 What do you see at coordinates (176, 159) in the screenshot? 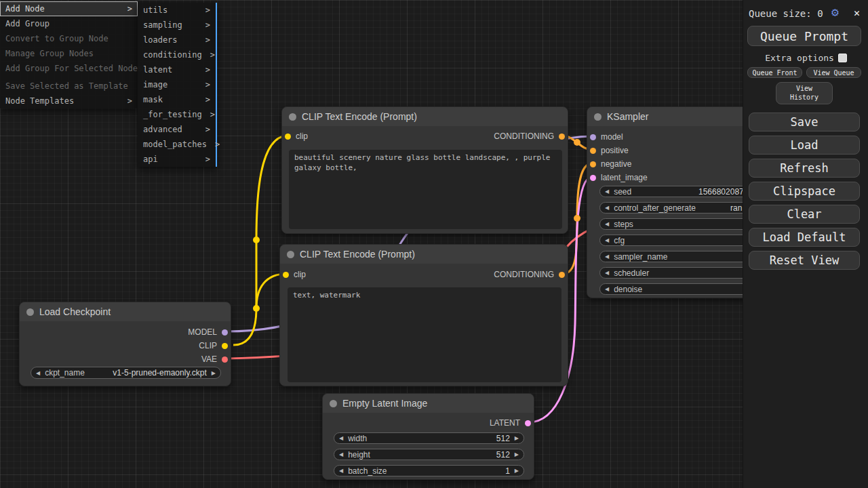
I see `submenu-item-api: api >` at bounding box center [176, 159].